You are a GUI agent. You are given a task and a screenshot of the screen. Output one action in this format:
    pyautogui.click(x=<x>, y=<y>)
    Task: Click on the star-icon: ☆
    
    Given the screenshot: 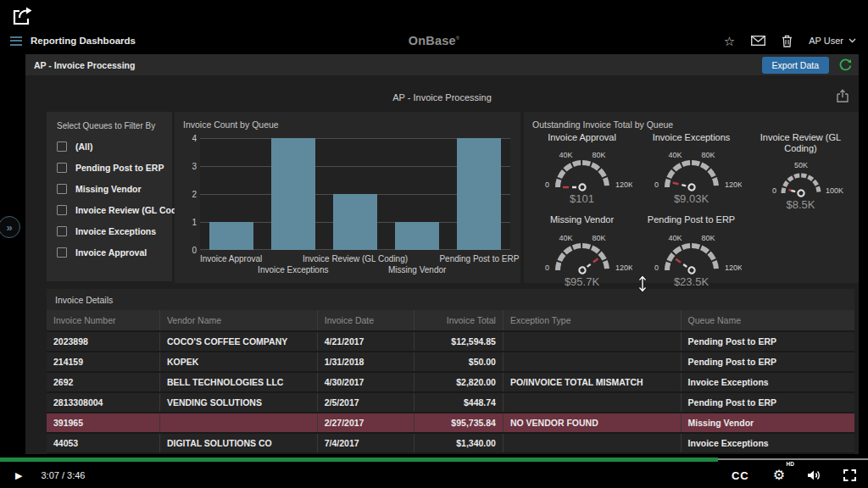 What is the action you would take?
    pyautogui.click(x=729, y=41)
    